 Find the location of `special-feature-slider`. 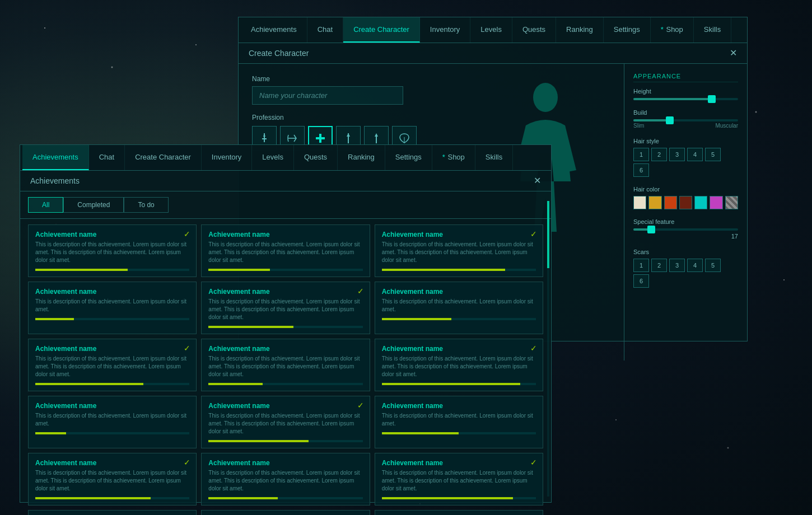

special-feature-slider is located at coordinates (685, 230).